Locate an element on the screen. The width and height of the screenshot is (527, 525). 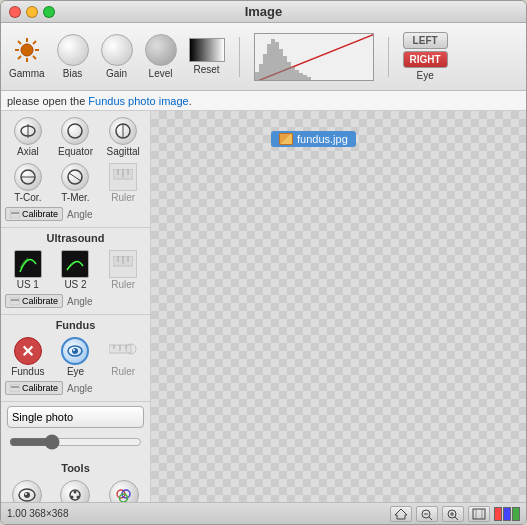
fit-btn is located at coordinates (479, 514).